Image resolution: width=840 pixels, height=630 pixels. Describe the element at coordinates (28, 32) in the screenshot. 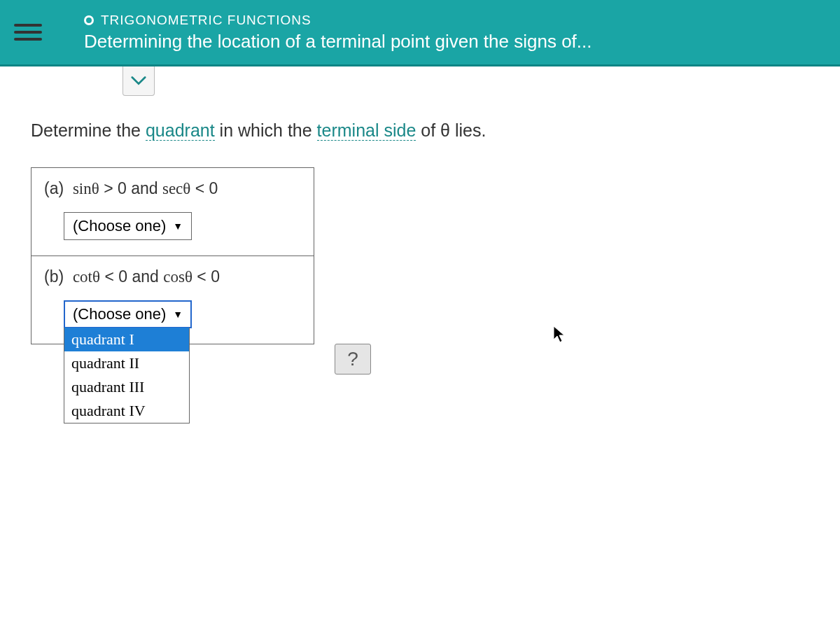

I see `hamburger-icon` at that location.